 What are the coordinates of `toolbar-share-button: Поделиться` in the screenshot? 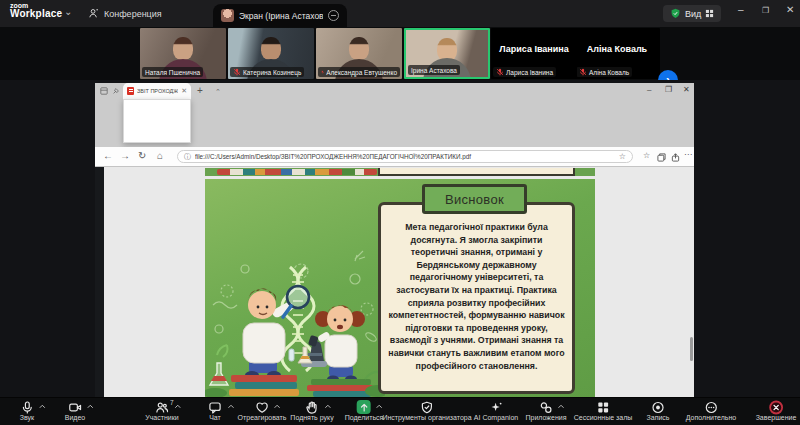 It's located at (364, 410).